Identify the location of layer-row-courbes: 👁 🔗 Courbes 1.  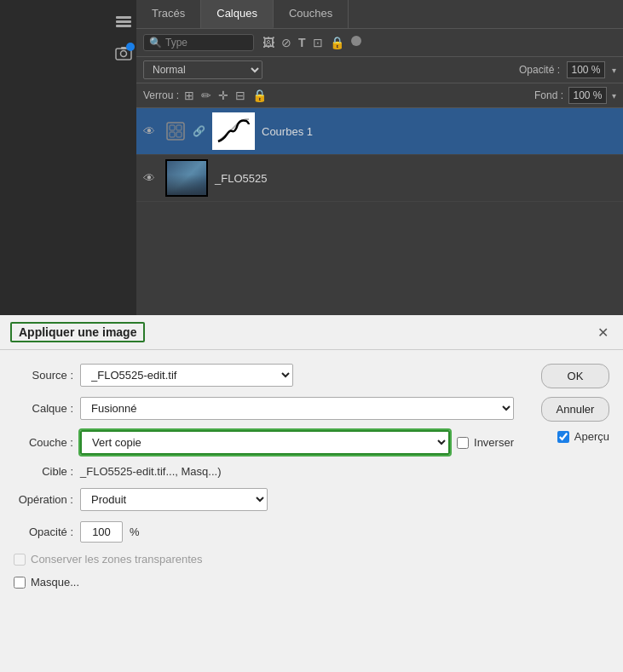
(380, 131).